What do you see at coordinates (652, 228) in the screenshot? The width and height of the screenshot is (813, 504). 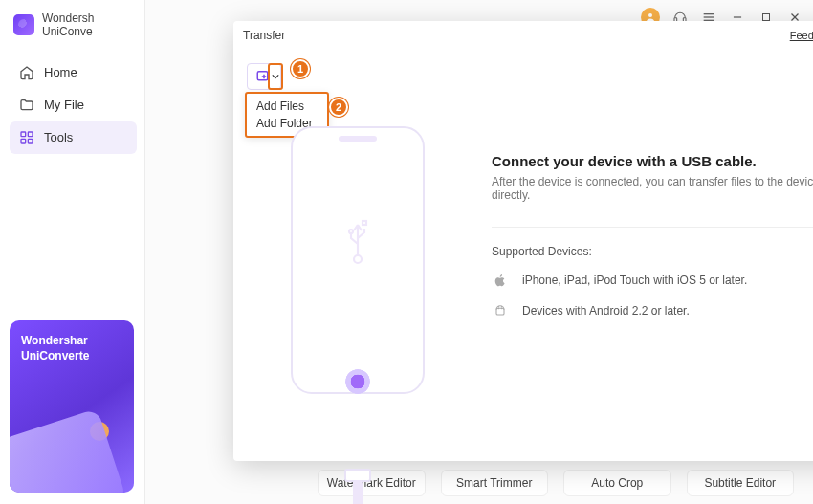 I see `divider` at bounding box center [652, 228].